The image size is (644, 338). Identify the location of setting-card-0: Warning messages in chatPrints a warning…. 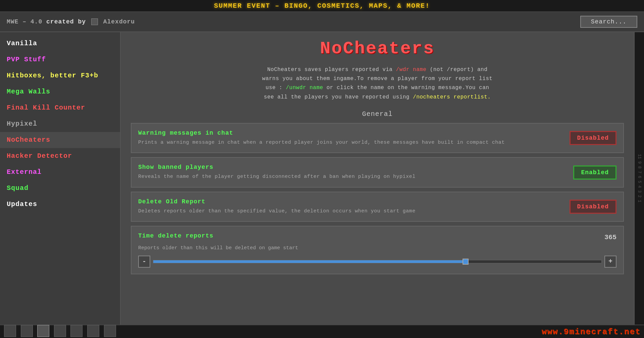
(377, 138).